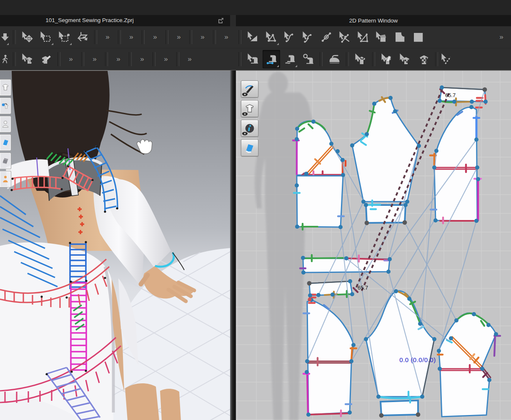 The image size is (511, 420). What do you see at coordinates (363, 37) in the screenshot?
I see `make-polygon-icon` at bounding box center [363, 37].